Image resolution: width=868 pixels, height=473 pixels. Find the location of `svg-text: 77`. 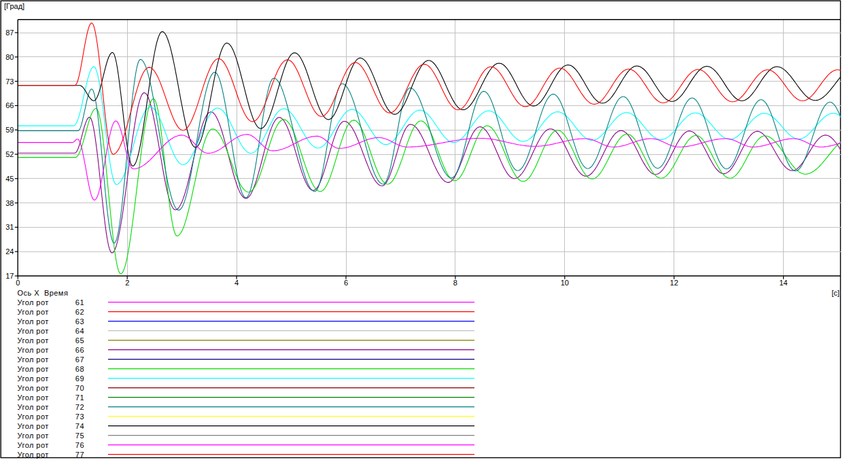

svg-text: 77 is located at coordinates (80, 455).